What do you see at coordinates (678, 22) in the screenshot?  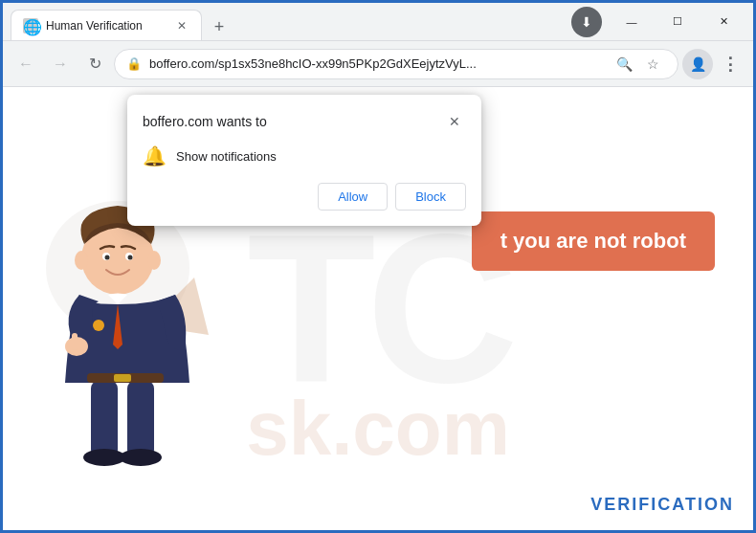 I see `window-controls: — ☐ ✕` at bounding box center [678, 22].